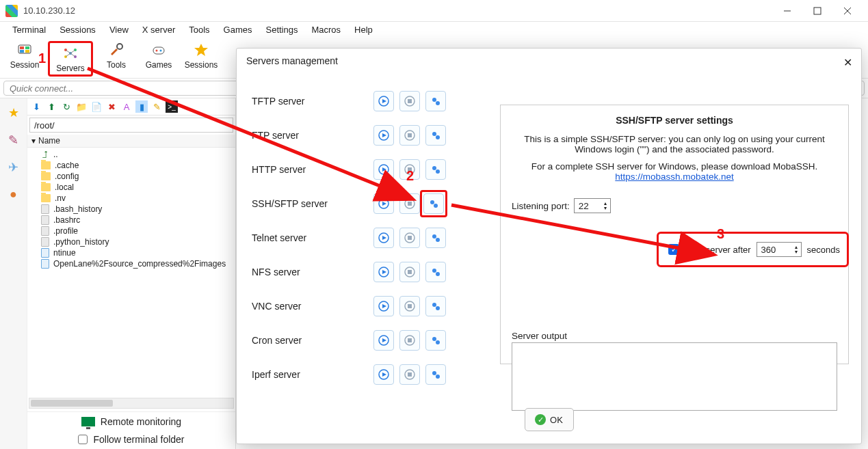 This screenshot has height=449, width=868. What do you see at coordinates (199, 30) in the screenshot?
I see `menu-tools: Tools` at bounding box center [199, 30].